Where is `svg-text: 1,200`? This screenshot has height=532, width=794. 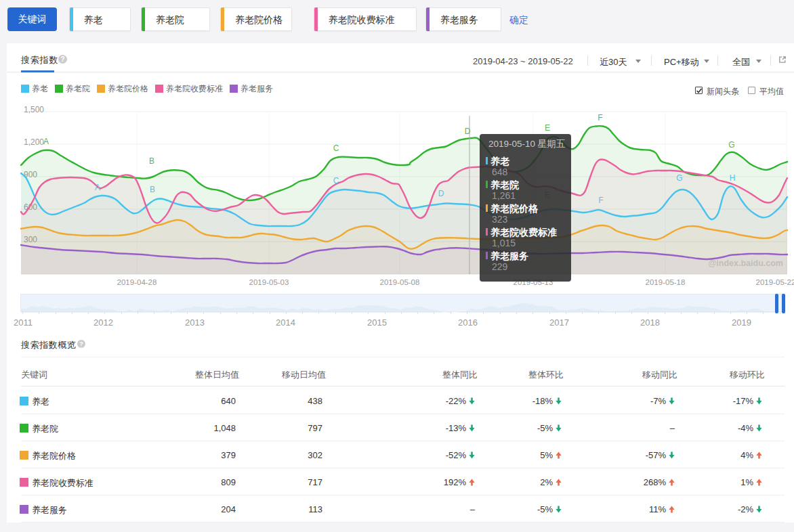
svg-text: 1,200 is located at coordinates (34, 142).